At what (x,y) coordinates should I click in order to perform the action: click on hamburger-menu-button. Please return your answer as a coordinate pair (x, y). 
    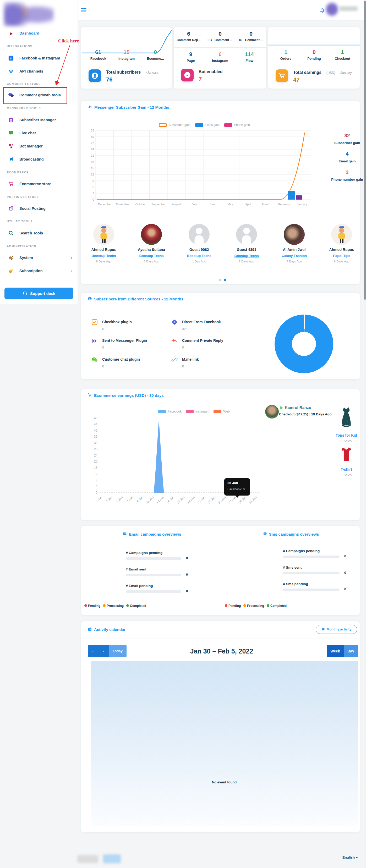
    Looking at the image, I should click on (84, 11).